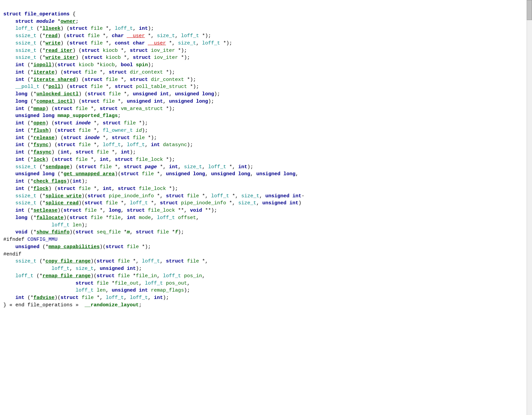 The width and height of the screenshot is (532, 415). What do you see at coordinates (529, 10) in the screenshot?
I see `scrollbar-thumb` at bounding box center [529, 10].